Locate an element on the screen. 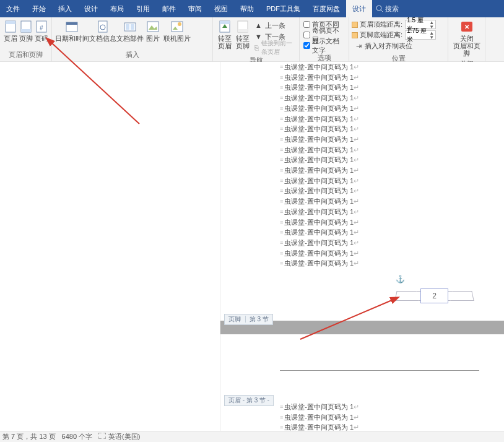 Image resolution: width=504 pixels, height=442 pixels. group-header-footer-label: 页眉和页脚 is located at coordinates (26, 55).